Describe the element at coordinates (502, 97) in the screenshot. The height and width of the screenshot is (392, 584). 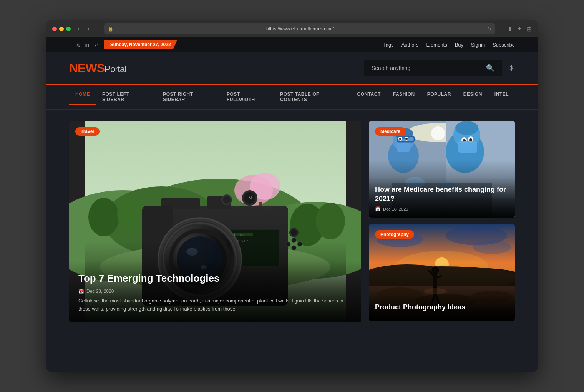
I see `nav-item-intel: INTEL` at that location.